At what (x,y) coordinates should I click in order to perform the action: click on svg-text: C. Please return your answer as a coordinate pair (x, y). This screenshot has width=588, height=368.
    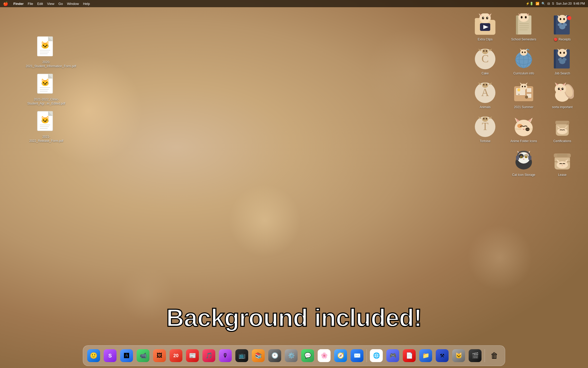
    Looking at the image, I should click on (485, 59).